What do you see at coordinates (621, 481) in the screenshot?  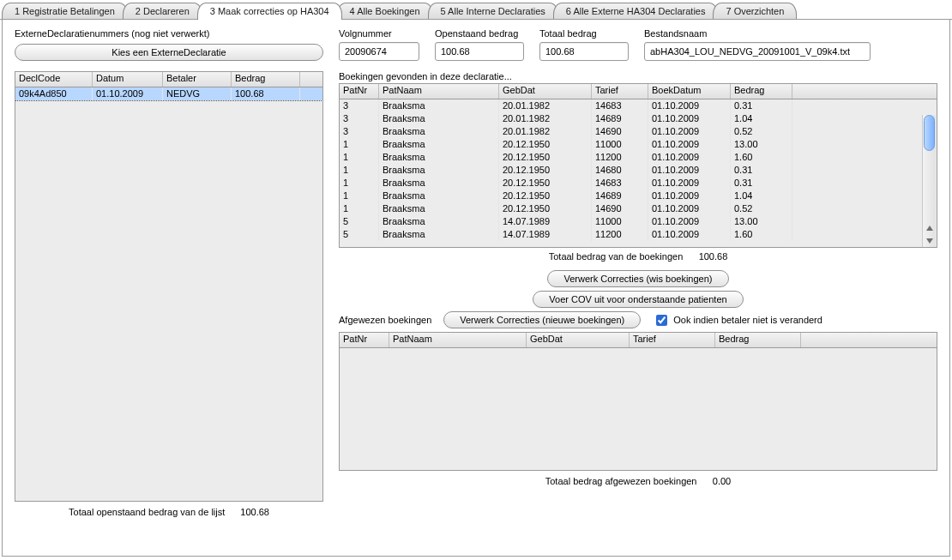 I see `afgewezen-footer-label: Totaal bedrag afgewezen boekingen` at bounding box center [621, 481].